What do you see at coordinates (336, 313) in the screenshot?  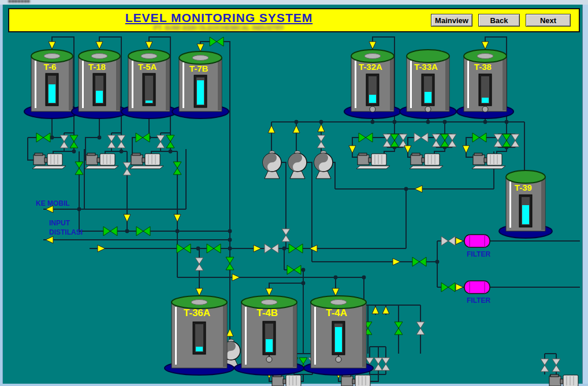 I see `tank-label-T-4A: T-4A` at bounding box center [336, 313].